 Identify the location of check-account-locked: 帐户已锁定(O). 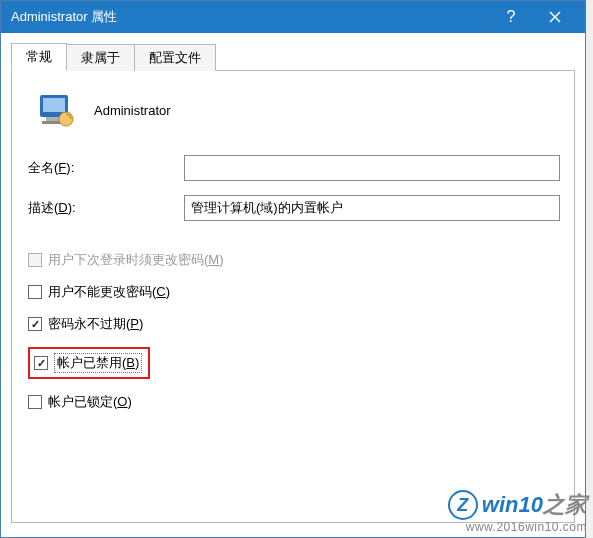
(293, 402).